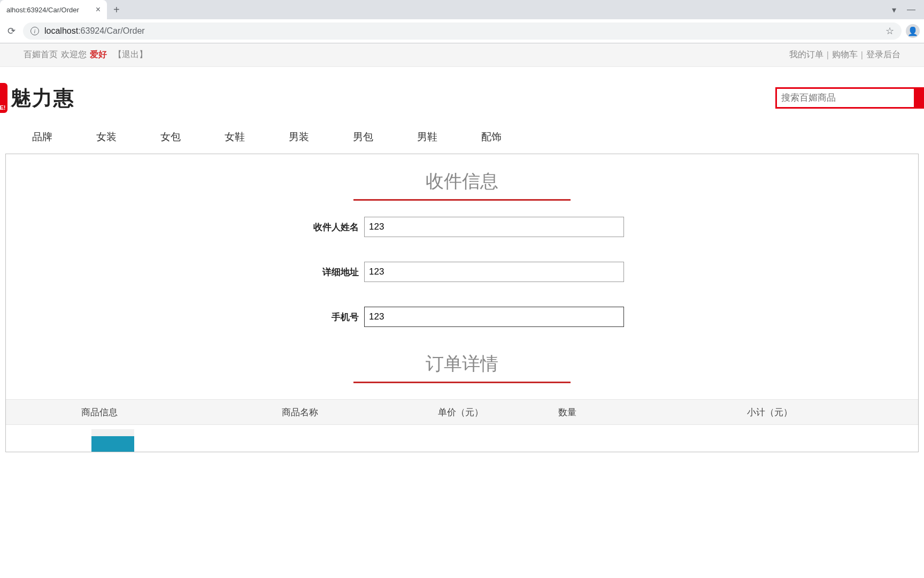  What do you see at coordinates (494, 272) in the screenshot?
I see `address-input` at bounding box center [494, 272].